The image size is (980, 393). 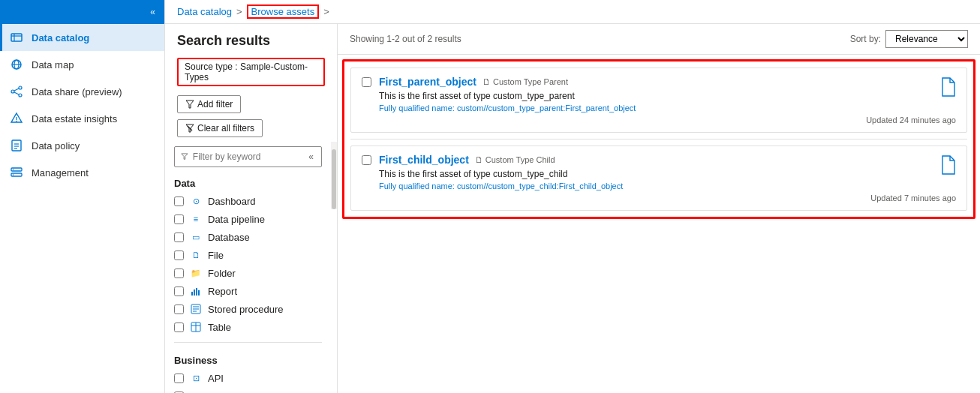 I want to click on sidebar-item-management-label: Management, so click(x=60, y=172).